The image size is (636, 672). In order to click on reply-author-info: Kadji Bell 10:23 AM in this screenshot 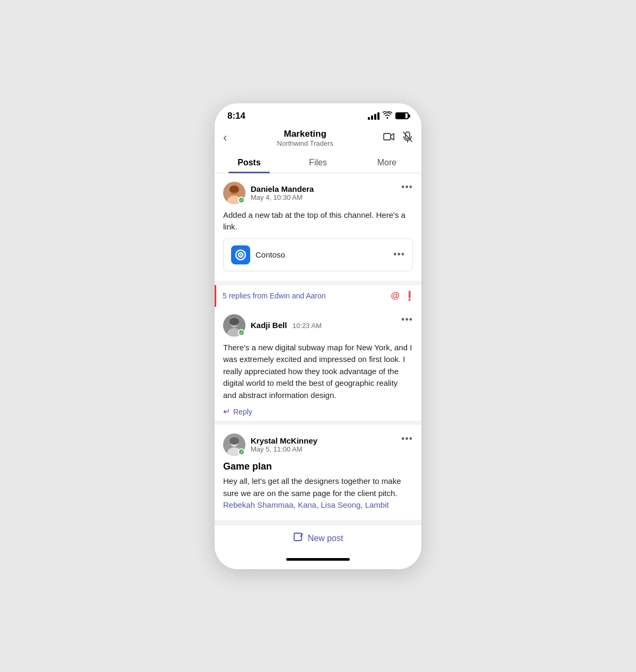, I will do `click(286, 325)`.